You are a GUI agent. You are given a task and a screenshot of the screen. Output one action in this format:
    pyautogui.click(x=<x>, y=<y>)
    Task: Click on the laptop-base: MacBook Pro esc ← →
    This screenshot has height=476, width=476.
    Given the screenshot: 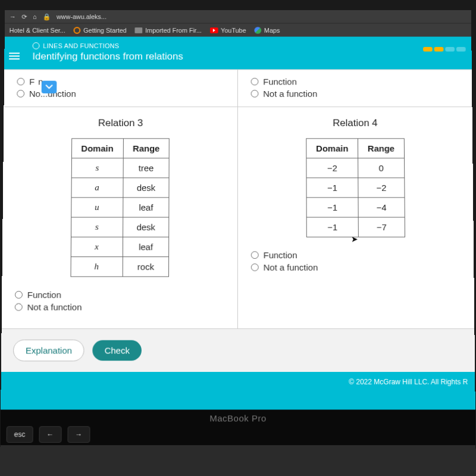 What is the action you would take?
    pyautogui.click(x=238, y=427)
    